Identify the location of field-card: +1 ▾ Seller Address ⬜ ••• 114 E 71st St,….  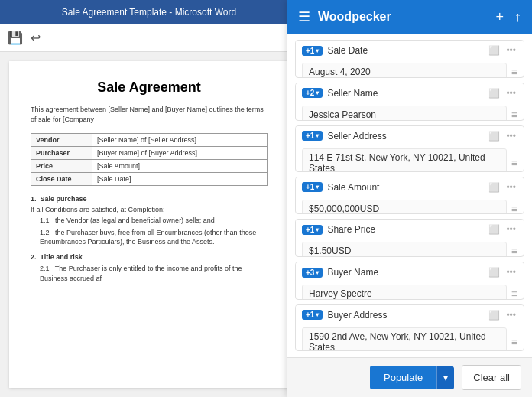
(410, 148).